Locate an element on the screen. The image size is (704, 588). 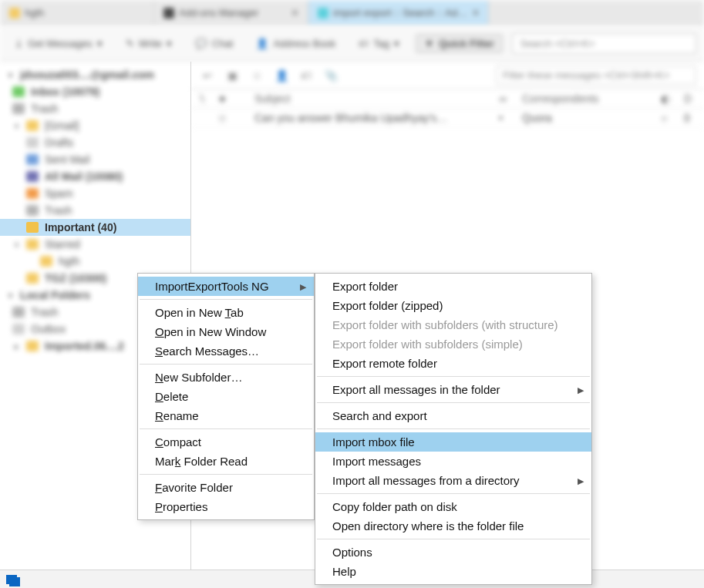
outbox-icon is located at coordinates (19, 329).